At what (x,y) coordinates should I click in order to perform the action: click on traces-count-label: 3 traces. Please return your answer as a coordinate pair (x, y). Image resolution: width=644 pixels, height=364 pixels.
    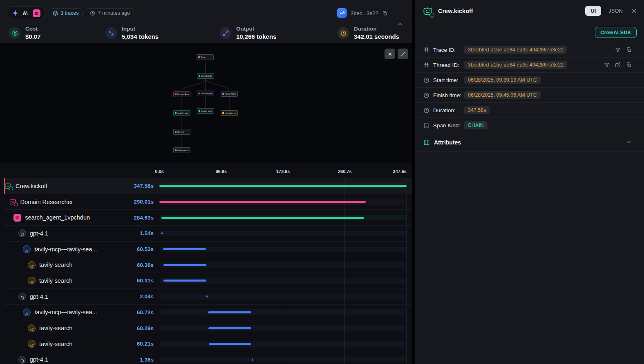
    Looking at the image, I should click on (69, 13).